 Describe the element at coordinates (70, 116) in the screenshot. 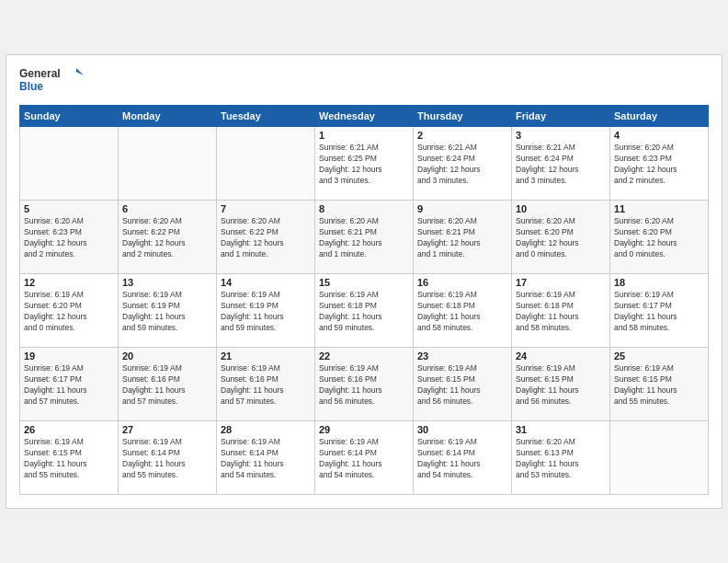

I see `weekday-sunday: Sunday` at that location.